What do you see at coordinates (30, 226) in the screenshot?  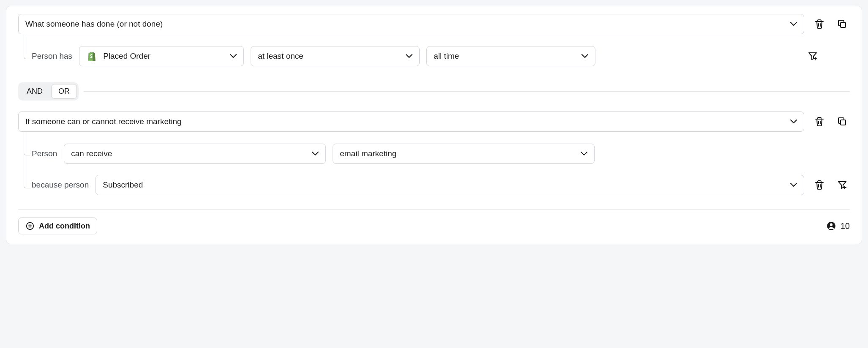 I see `plus-circle-icon` at bounding box center [30, 226].